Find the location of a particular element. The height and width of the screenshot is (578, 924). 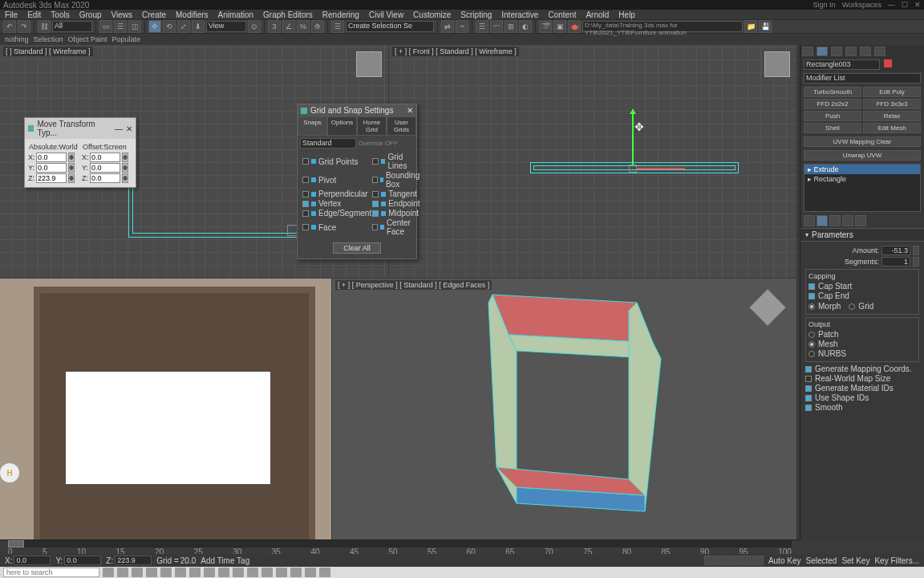

tab-usergrids: User Grids is located at coordinates (401, 126).